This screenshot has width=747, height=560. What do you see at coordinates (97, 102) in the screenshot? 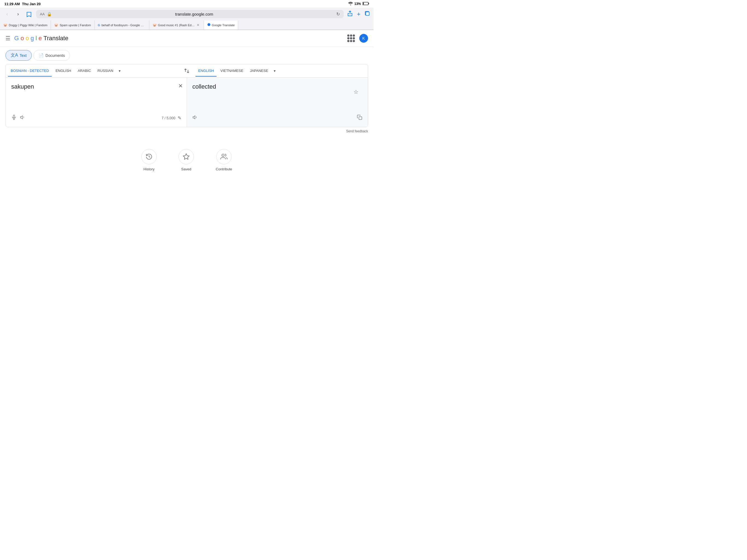
I see `source-area: ✕` at bounding box center [97, 102].